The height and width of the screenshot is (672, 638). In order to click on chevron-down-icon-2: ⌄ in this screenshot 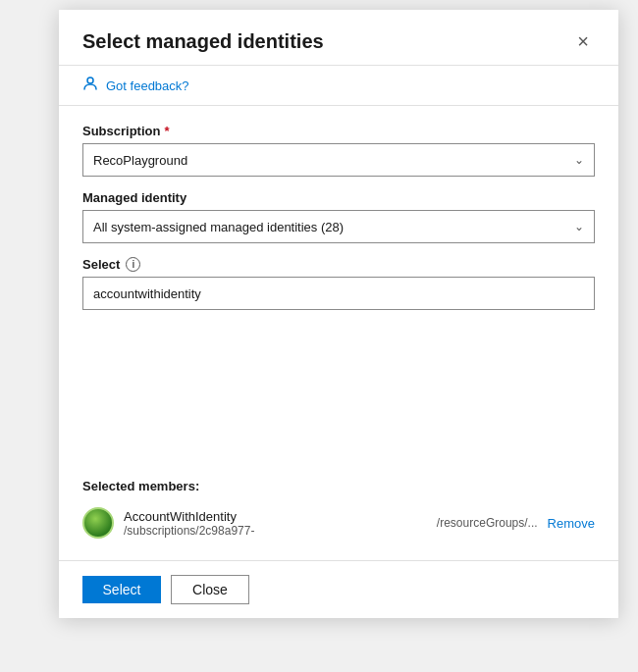, I will do `click(579, 227)`.